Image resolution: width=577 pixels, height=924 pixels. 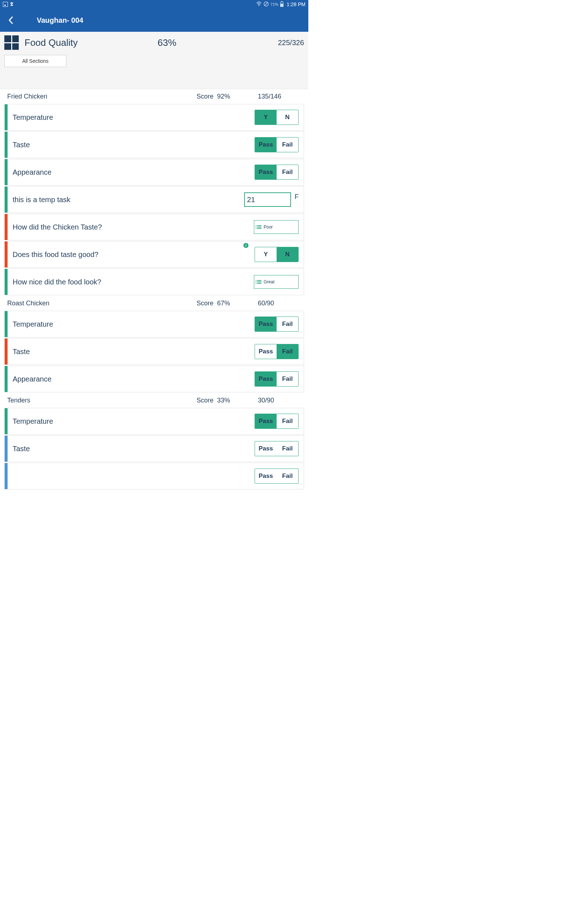 I want to click on section-score: Score 92%, so click(x=227, y=97).